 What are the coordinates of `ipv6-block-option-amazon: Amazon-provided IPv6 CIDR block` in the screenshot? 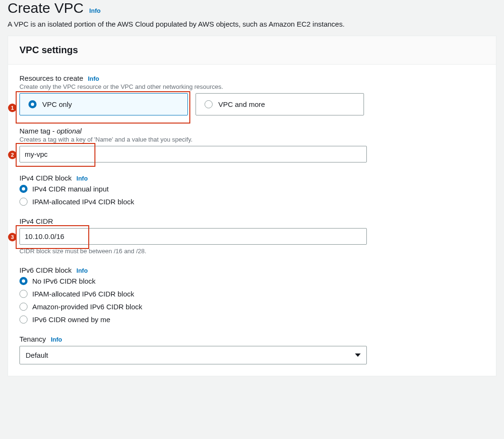 It's located at (252, 307).